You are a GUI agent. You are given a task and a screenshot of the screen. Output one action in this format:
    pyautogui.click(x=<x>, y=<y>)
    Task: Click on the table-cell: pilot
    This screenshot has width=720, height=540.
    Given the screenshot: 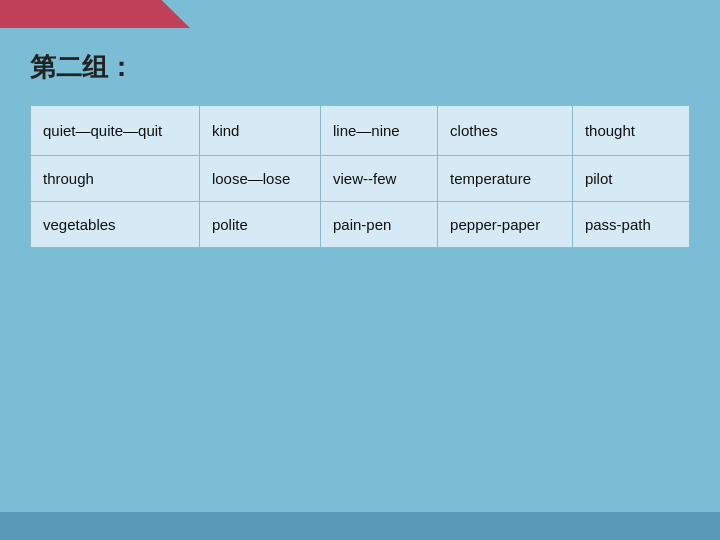 What is the action you would take?
    pyautogui.click(x=630, y=179)
    